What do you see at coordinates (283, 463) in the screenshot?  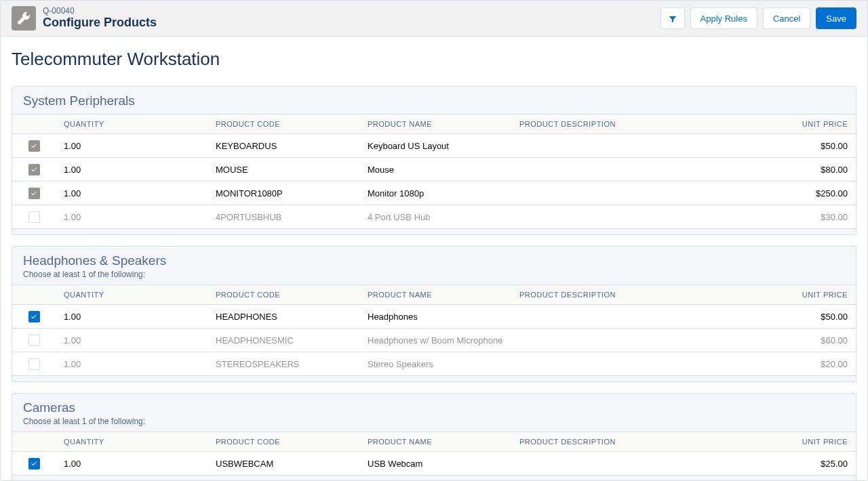 I see `cell-product-code: USBWEBCAM` at bounding box center [283, 463].